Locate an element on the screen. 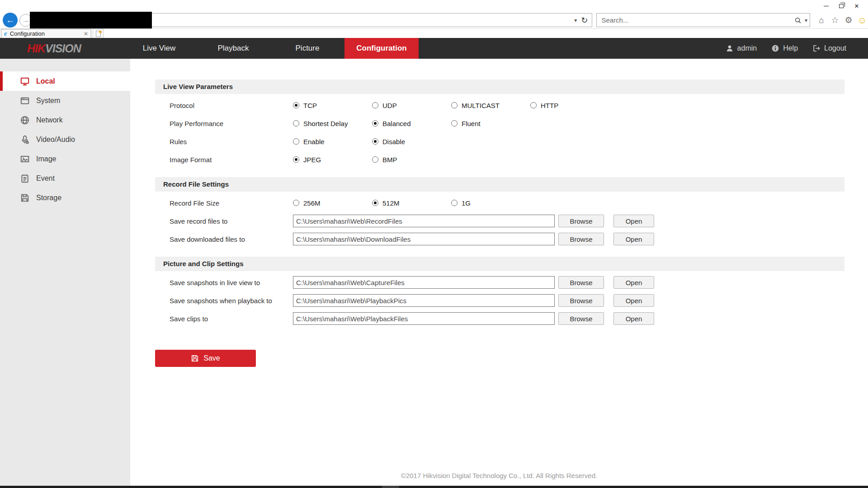  radio-option-512m: 512M is located at coordinates (411, 203).